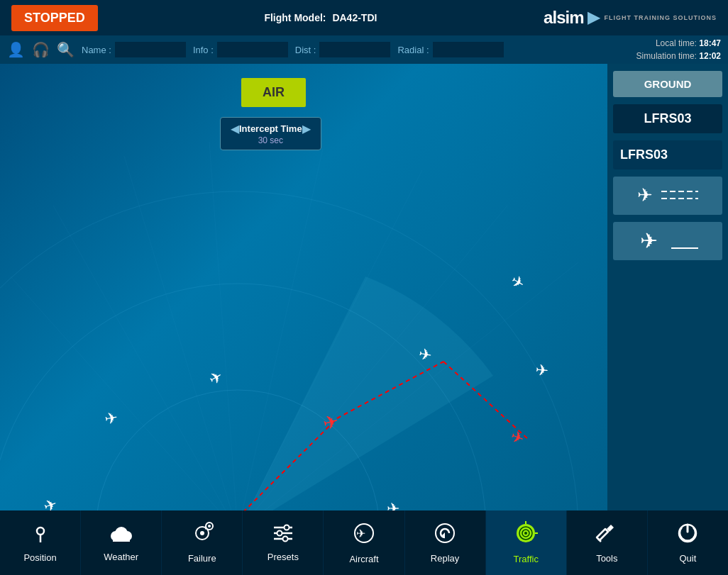 The image size is (728, 575). I want to click on tools-icon, so click(607, 536).